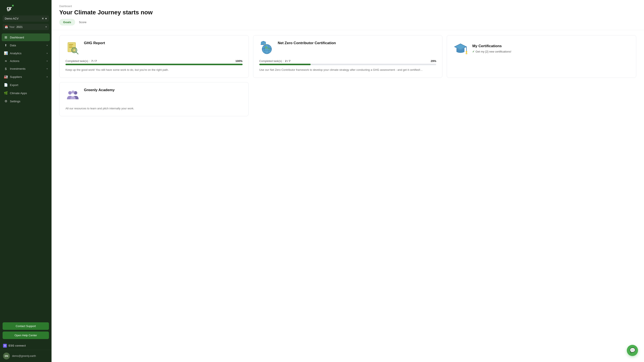 The image size is (644, 362). What do you see at coordinates (73, 95) in the screenshot?
I see `academy-icon` at bounding box center [73, 95].